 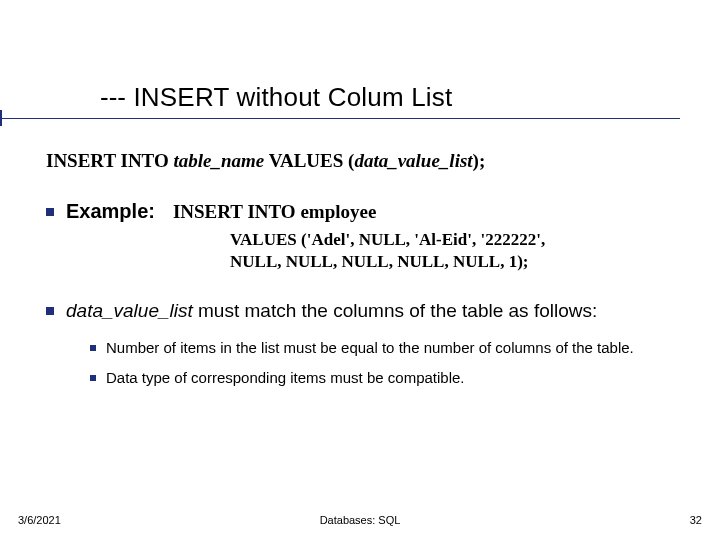 I want to click on example-code-line3: NULL, NULL, NULL, NULL, NULL, 1);, so click(x=460, y=262).